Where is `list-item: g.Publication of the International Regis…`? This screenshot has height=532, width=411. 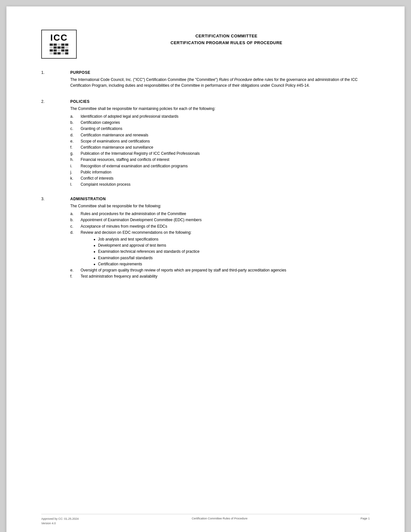
list-item: g.Publication of the International Regis… is located at coordinates (220, 153).